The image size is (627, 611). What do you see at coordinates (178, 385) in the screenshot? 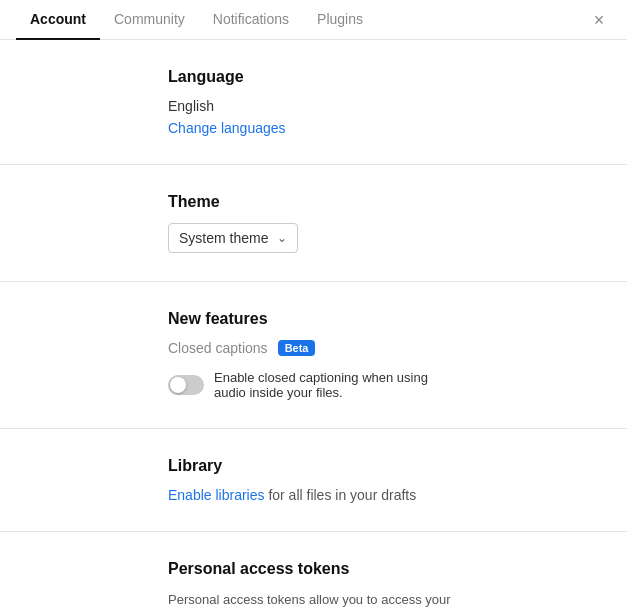
I see `toggle-knob` at bounding box center [178, 385].